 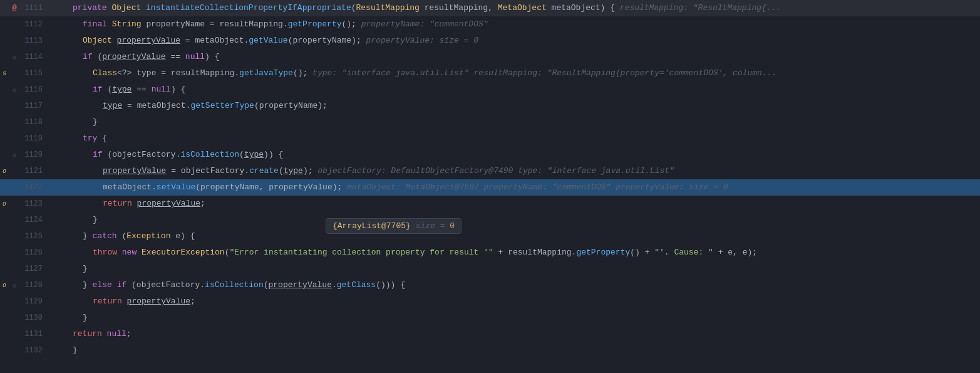 What do you see at coordinates (183, 252) in the screenshot?
I see `token-type-name: ExecutorException` at bounding box center [183, 252].